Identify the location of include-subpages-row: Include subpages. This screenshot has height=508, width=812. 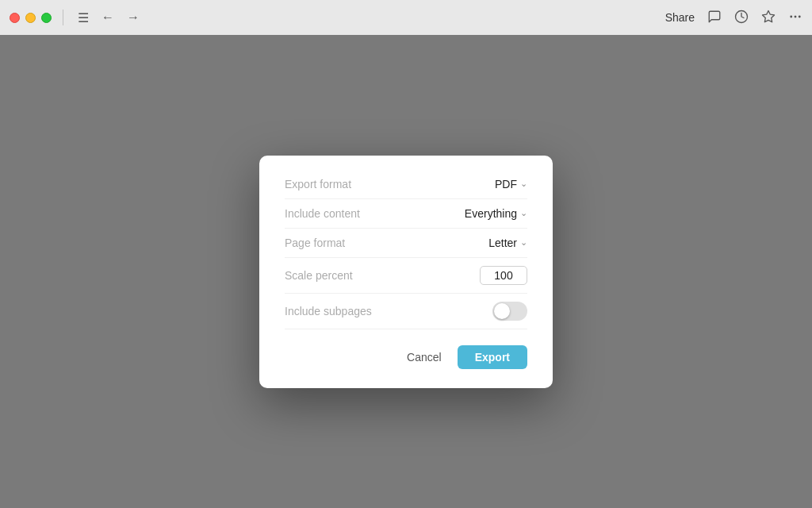
(406, 311).